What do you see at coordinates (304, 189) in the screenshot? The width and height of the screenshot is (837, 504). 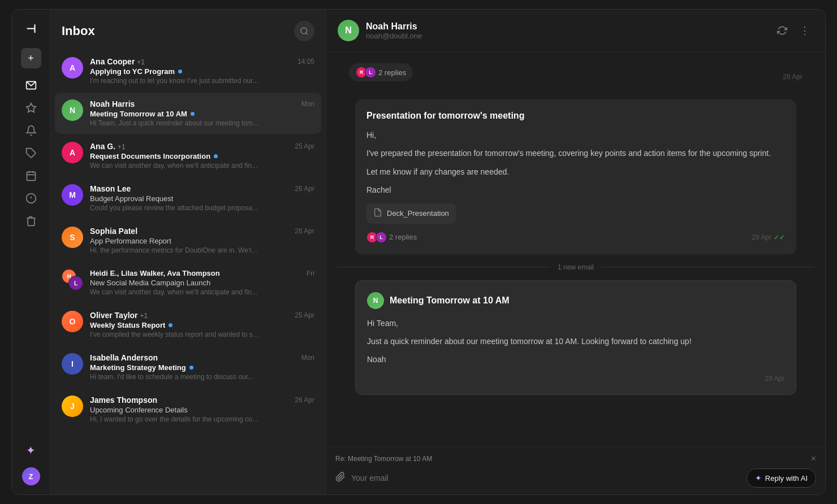 I see `email-time: 26 Apr` at bounding box center [304, 189].